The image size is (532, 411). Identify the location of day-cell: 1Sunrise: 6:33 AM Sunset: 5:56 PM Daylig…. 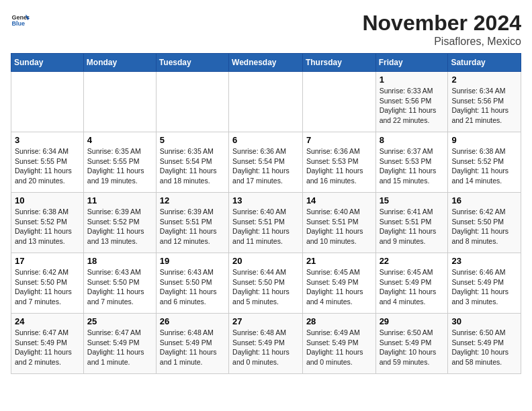
(412, 102).